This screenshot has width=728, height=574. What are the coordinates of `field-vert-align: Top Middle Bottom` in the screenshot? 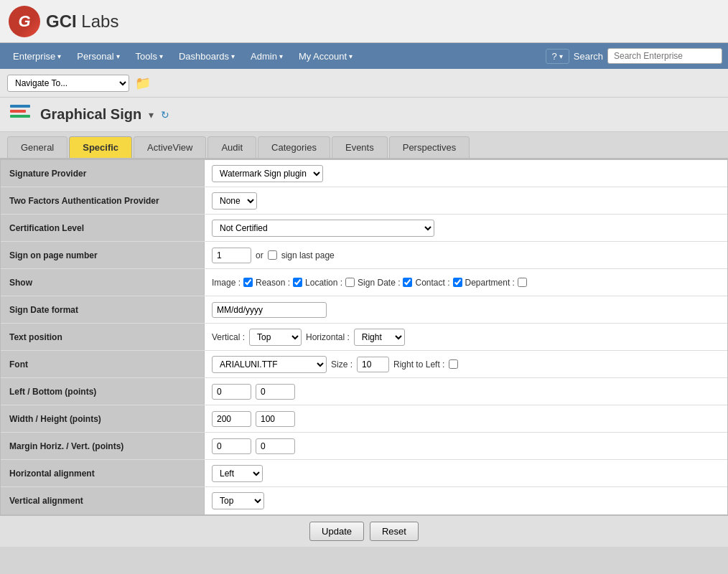 It's located at (466, 501).